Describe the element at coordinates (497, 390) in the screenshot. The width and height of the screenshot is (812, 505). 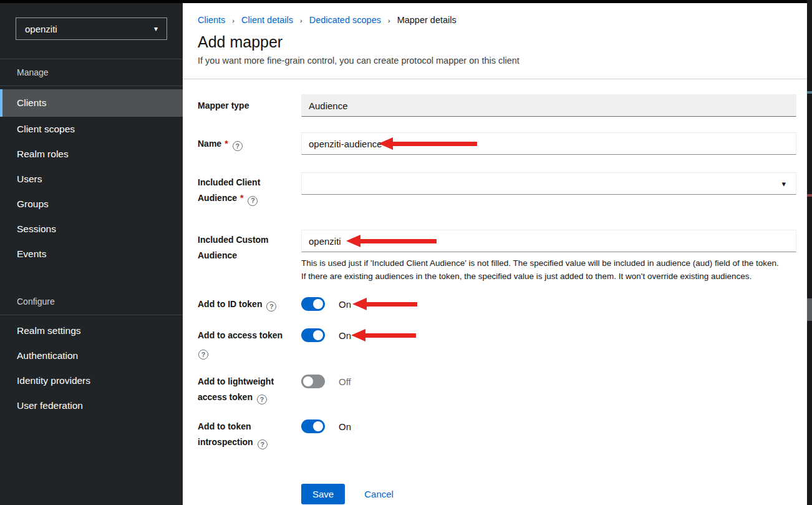
I see `add-to-lightweight-access-token-row: Add to lightweight access token? Off` at that location.